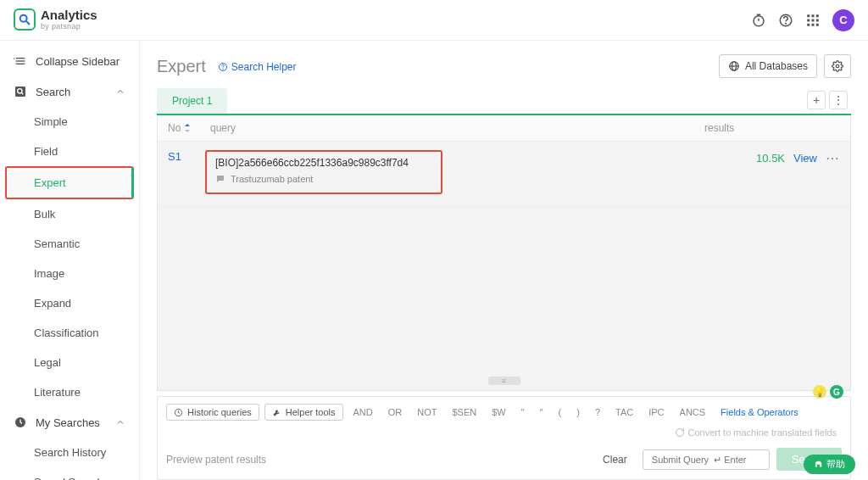  Describe the element at coordinates (504, 381) in the screenshot. I see `resize-handle` at that location.